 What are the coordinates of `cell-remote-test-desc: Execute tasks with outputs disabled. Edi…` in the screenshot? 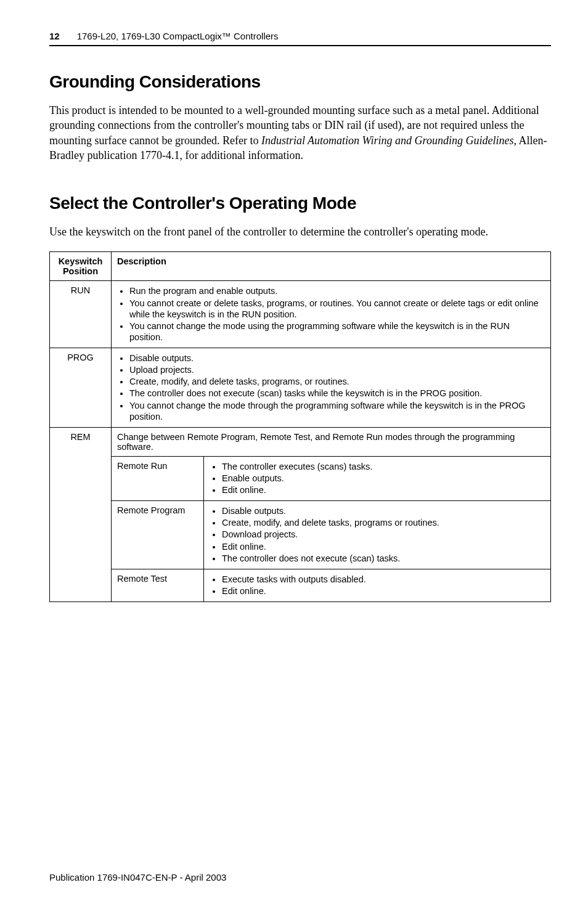 It's located at (377, 585).